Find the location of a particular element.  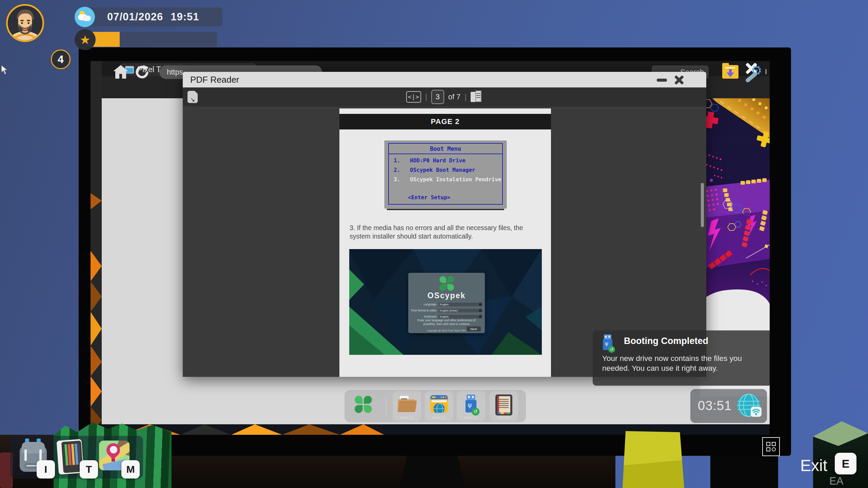

boot-menu-footer: <Enter Setup> is located at coordinates (429, 197).